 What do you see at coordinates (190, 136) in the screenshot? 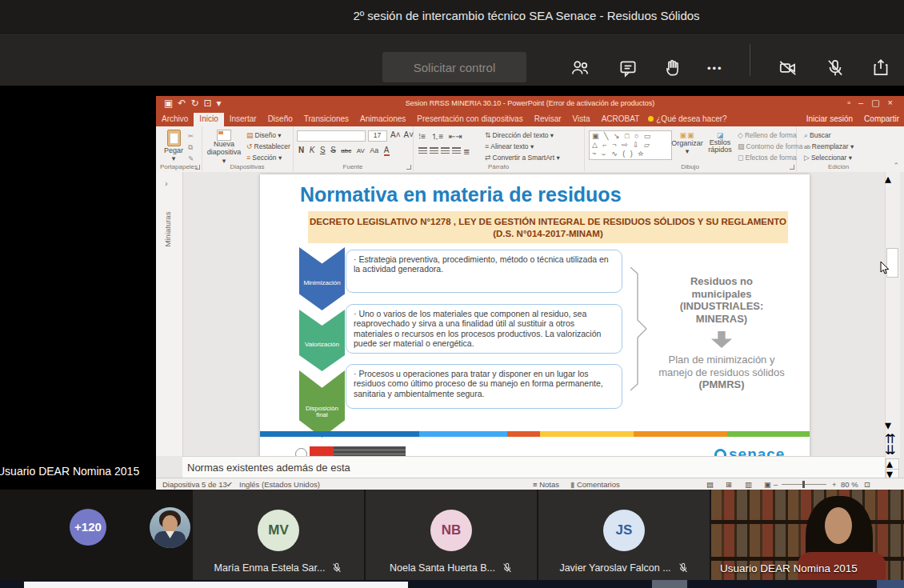
I see `cut-icon: ✂` at bounding box center [190, 136].